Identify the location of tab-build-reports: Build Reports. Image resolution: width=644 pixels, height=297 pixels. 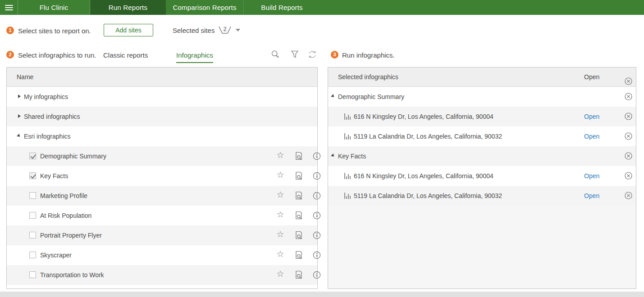
(282, 7).